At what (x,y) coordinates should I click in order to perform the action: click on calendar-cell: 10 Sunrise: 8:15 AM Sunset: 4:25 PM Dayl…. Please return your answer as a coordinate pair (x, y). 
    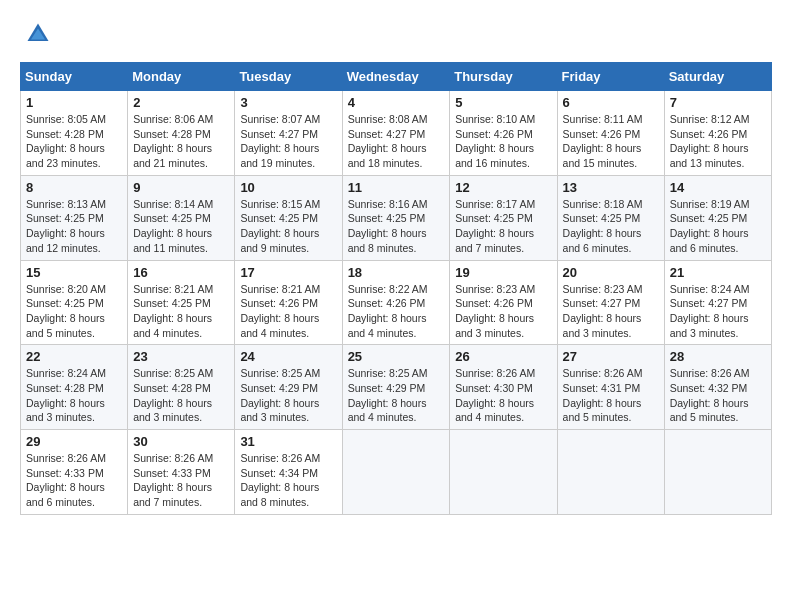
    Looking at the image, I should click on (288, 218).